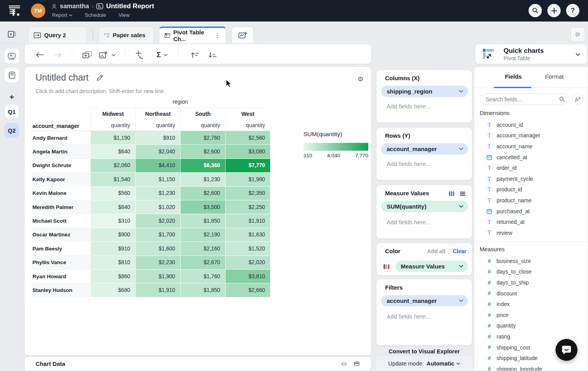 Image resolution: width=588 pixels, height=371 pixels. Describe the element at coordinates (531, 211) in the screenshot. I see `field-item-purchased_at: purchased_at` at that location.